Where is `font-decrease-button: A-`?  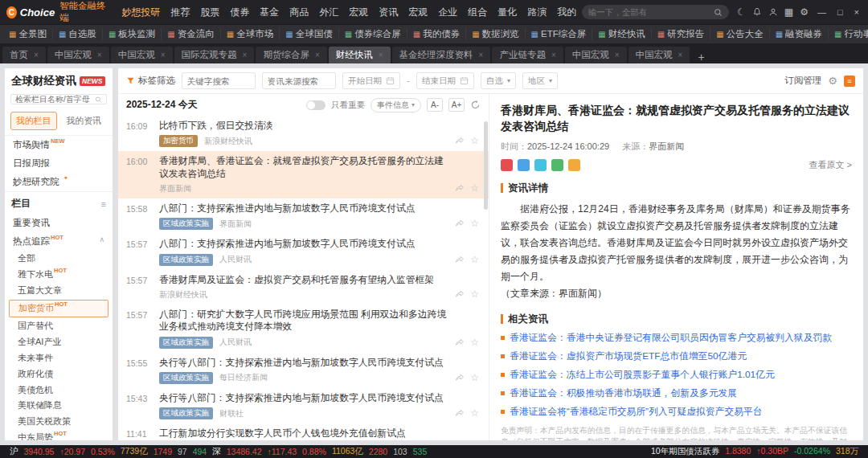
font-decrease-button: A- is located at coordinates (435, 104).